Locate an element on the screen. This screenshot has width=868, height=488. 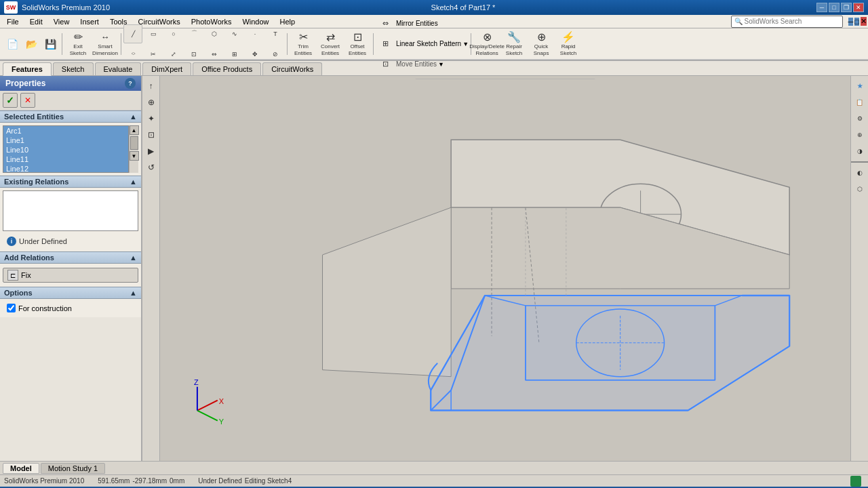
menu-file: File is located at coordinates (13, 22).